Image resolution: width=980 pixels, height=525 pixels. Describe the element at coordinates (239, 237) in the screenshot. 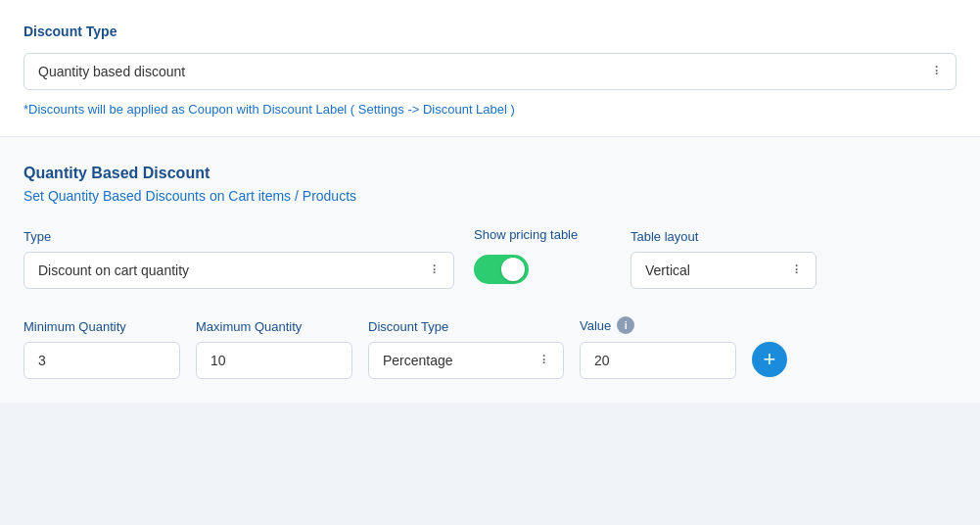

I see `type-label: Type` at that location.